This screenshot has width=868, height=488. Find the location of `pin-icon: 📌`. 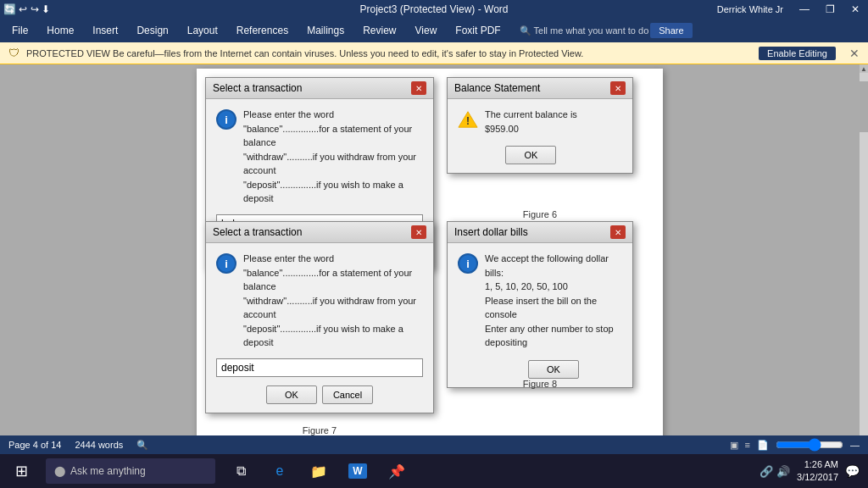

pin-icon: 📌 is located at coordinates (397, 471).